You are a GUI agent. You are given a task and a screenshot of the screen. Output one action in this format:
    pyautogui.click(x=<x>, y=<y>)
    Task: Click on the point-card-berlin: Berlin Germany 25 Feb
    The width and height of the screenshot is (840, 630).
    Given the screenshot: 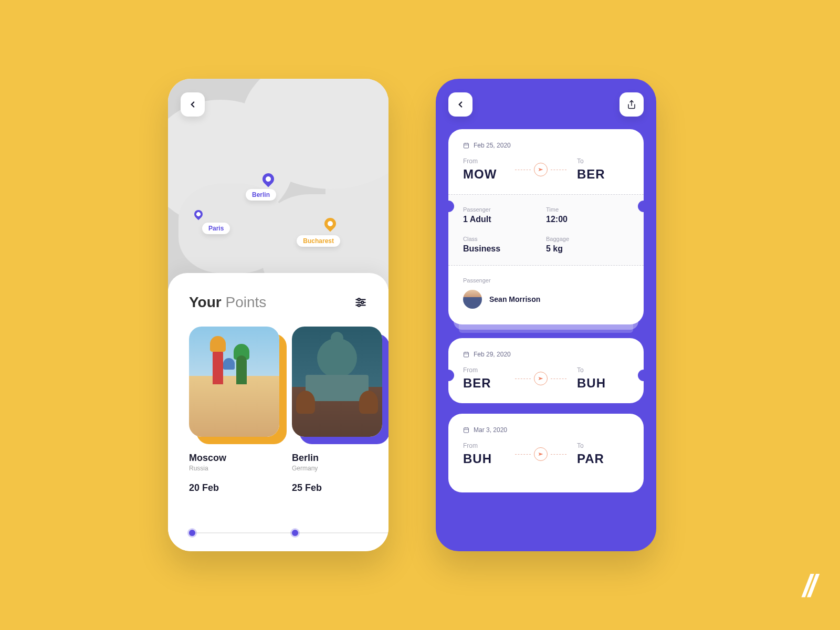 What is the action you would take?
    pyautogui.click(x=337, y=410)
    